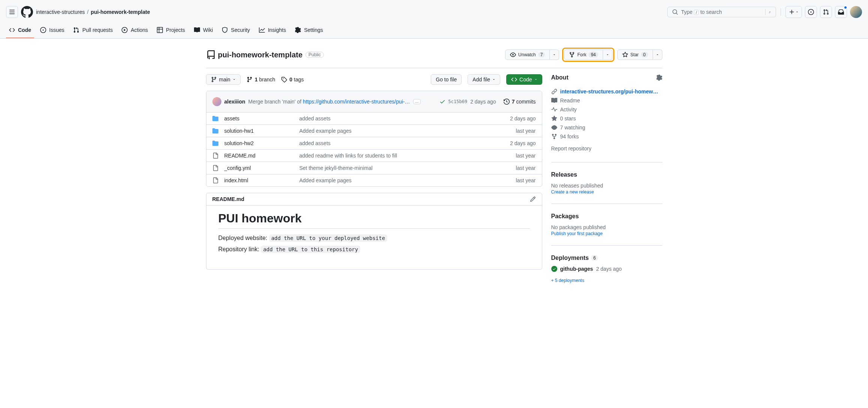 Image resolution: width=868 pixels, height=408 pixels. What do you see at coordinates (408, 156) in the screenshot?
I see `file-commit-message: added readme with links for students to …` at bounding box center [408, 156].